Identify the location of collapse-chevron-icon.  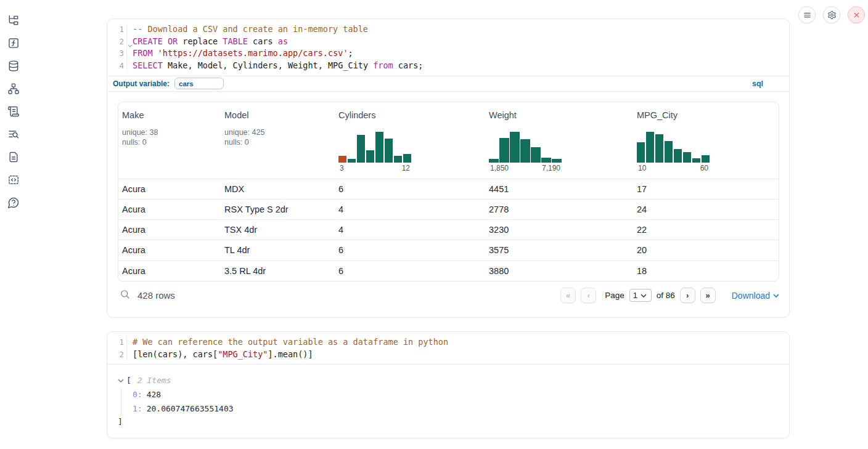
(121, 381).